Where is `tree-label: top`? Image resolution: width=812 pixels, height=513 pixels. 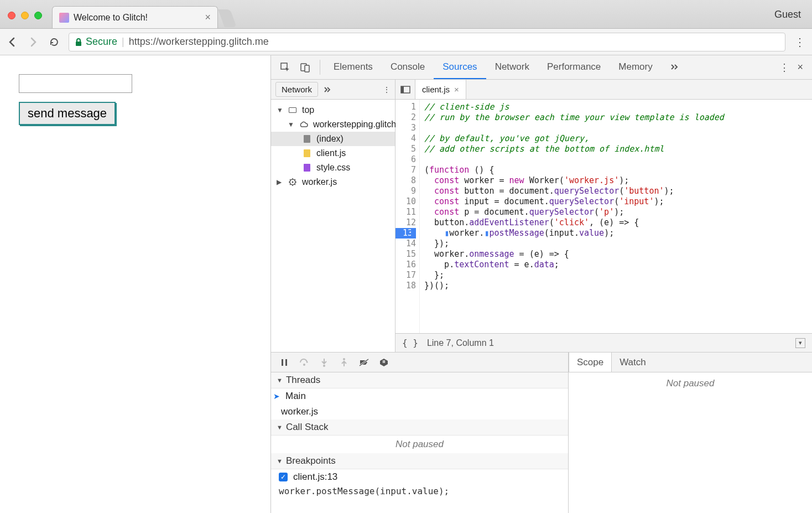 tree-label: top is located at coordinates (308, 110).